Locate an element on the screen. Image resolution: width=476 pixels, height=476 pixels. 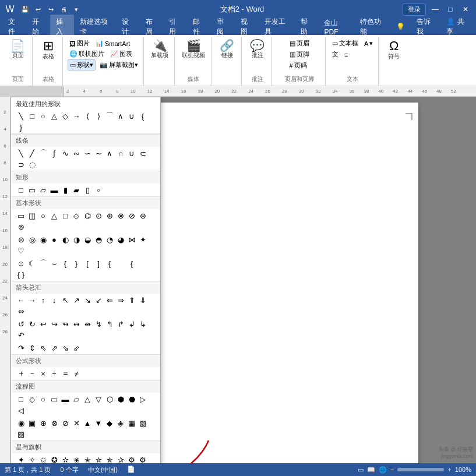
menu-file: 文件 is located at coordinates (14, 27).